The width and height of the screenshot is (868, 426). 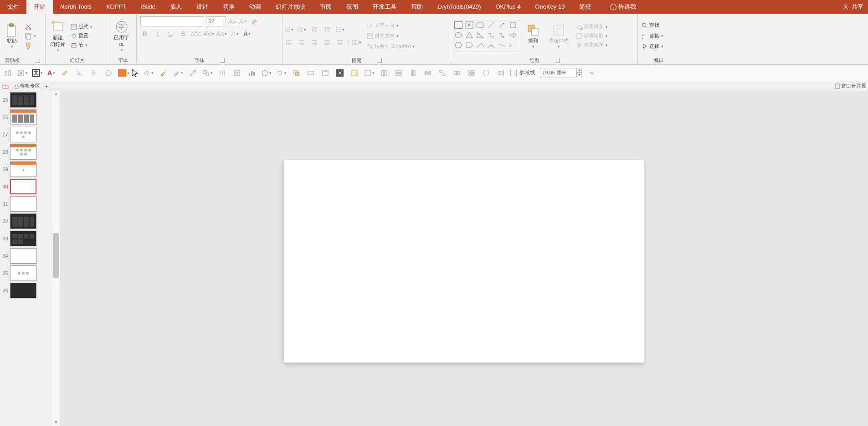 I want to click on shape-pentagon, so click(x=469, y=45).